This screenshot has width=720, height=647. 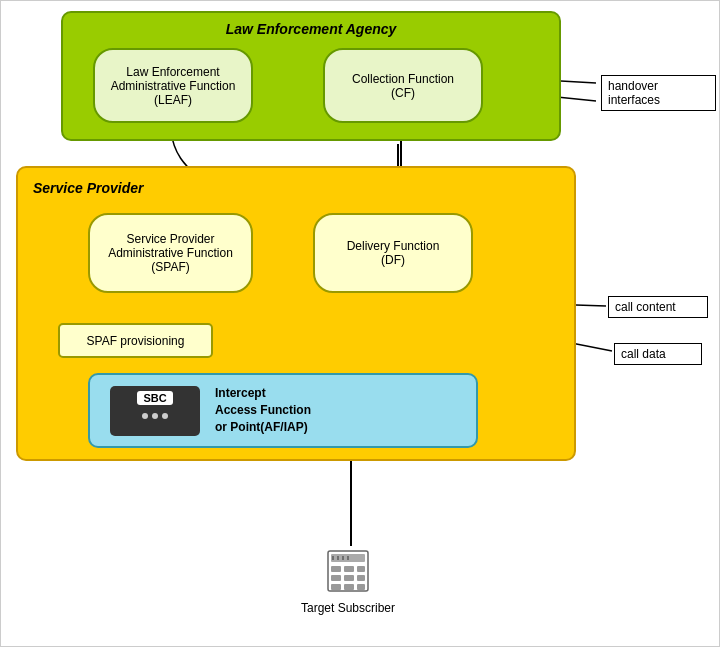 What do you see at coordinates (644, 354) in the screenshot?
I see `call-data-label: call data` at bounding box center [644, 354].